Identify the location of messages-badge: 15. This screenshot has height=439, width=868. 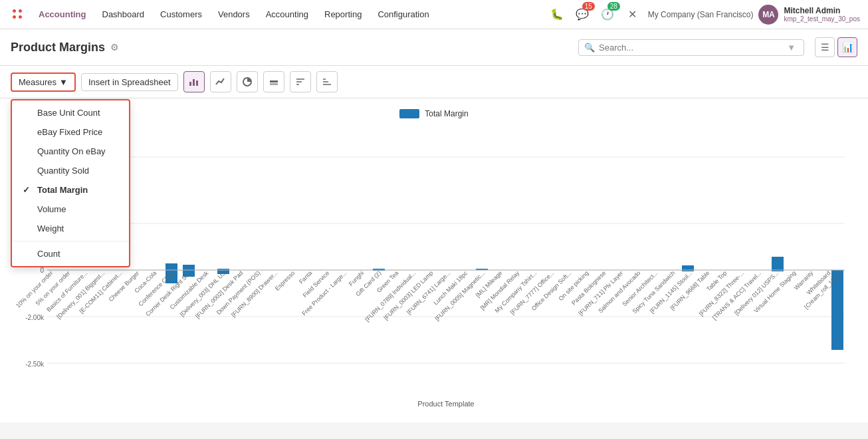
(589, 7).